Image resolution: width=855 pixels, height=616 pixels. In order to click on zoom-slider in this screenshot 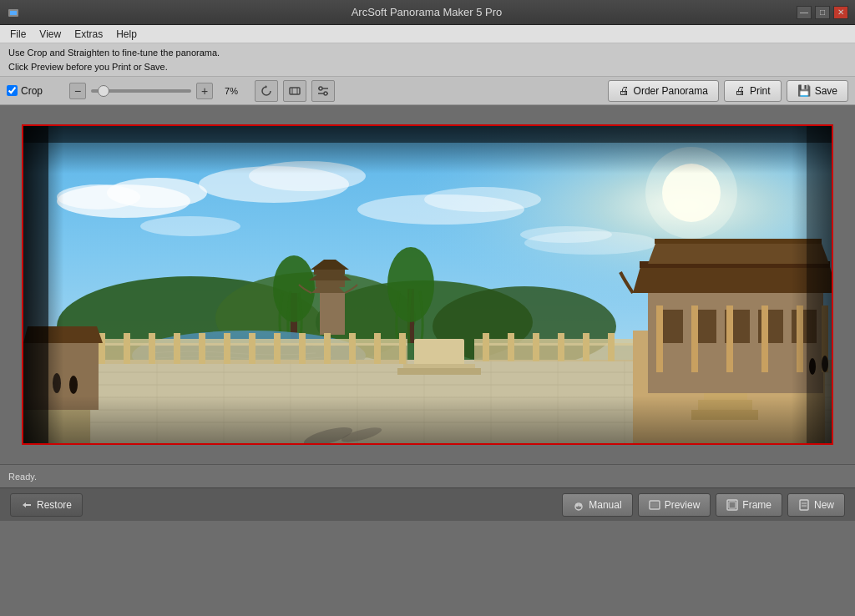, I will do `click(141, 91)`.